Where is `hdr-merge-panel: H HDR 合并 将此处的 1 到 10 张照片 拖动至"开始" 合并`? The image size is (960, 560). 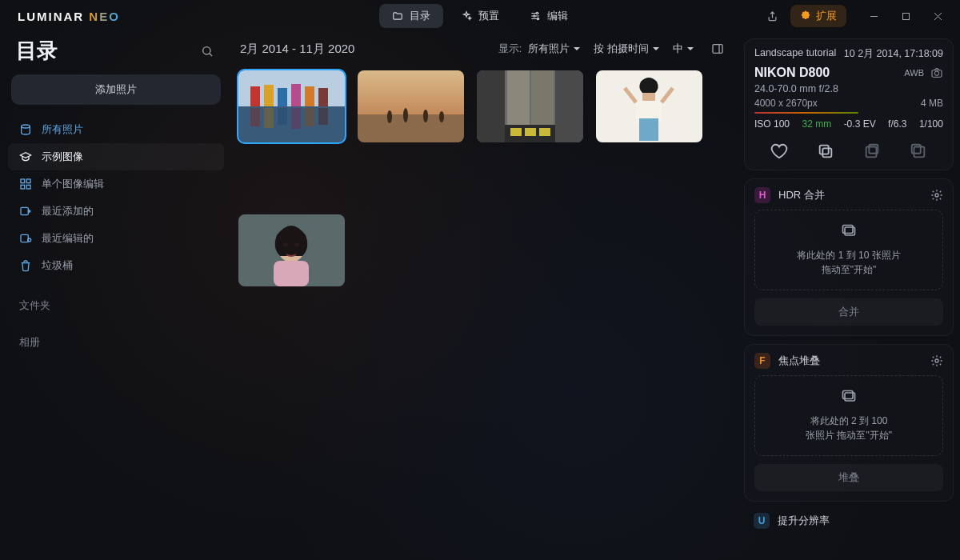
hdr-merge-panel: H HDR 合并 将此处的 1 到 10 张照片 拖动至"开始" 合并 is located at coordinates (849, 258).